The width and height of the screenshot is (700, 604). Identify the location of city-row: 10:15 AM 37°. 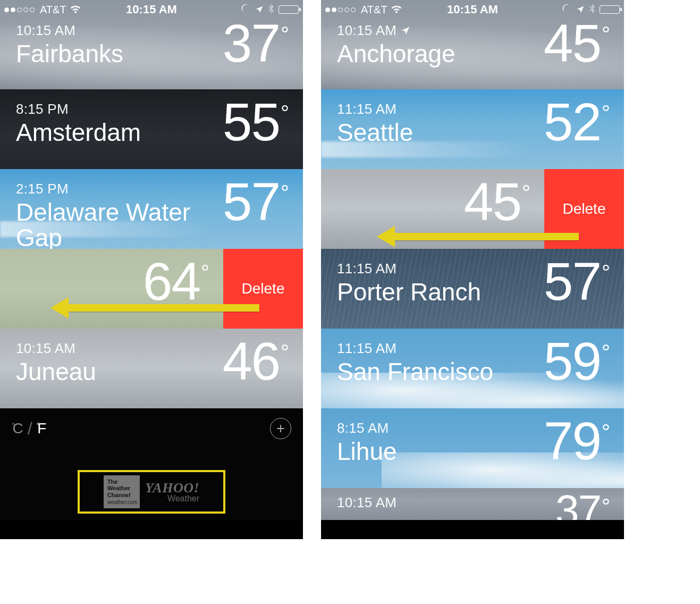
(473, 504).